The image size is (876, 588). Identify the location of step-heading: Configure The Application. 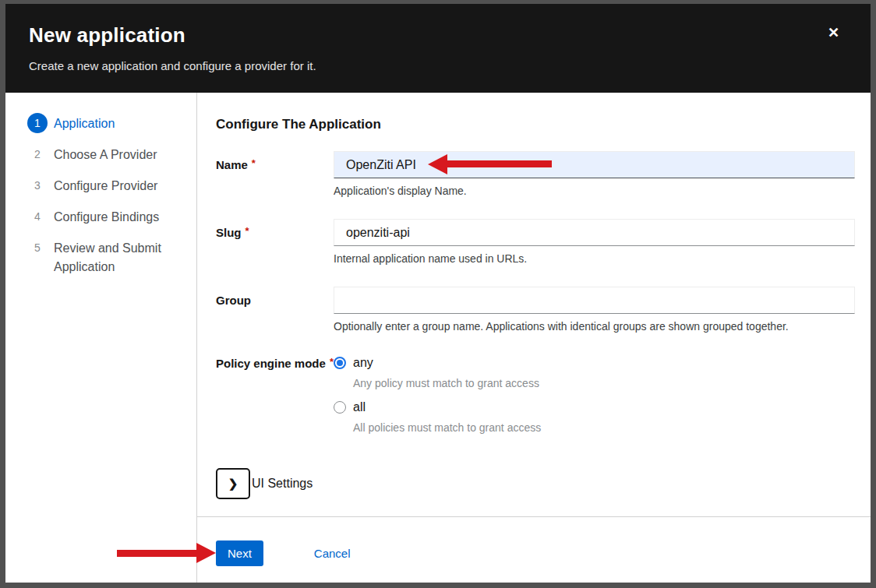
(535, 125).